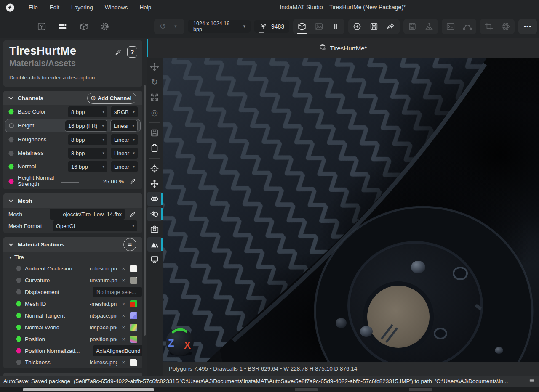 The image size is (539, 392). I want to click on menu-edit: Edit, so click(55, 8).